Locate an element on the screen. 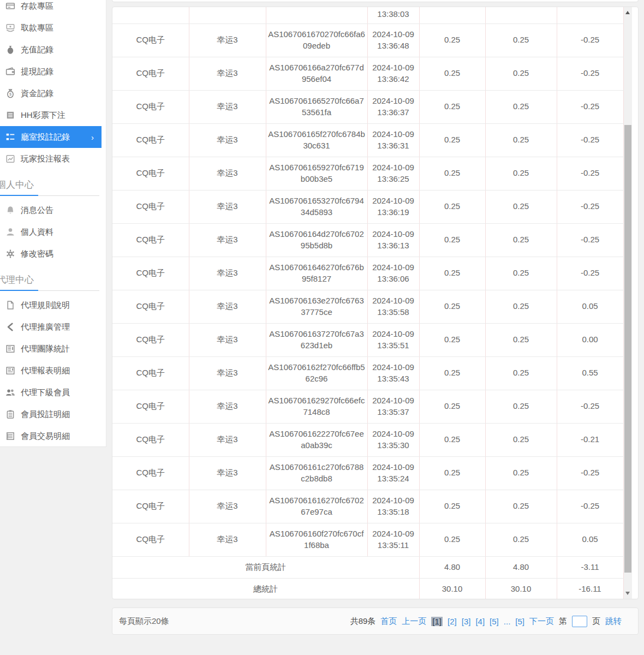 The image size is (644, 655). scroll-down-button is located at coordinates (628, 593).